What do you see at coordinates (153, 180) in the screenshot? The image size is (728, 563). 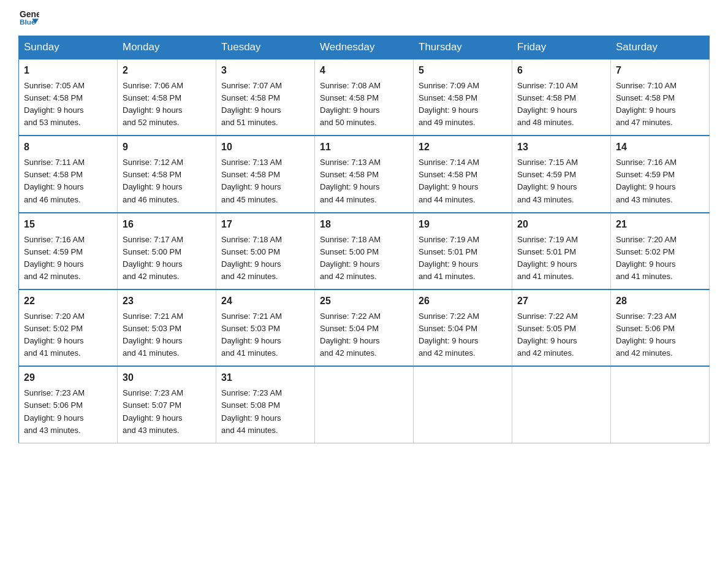 I see `day-info: Sunrise: 7:12 AMSunset: 4:58 PMDaylight:…` at bounding box center [153, 180].